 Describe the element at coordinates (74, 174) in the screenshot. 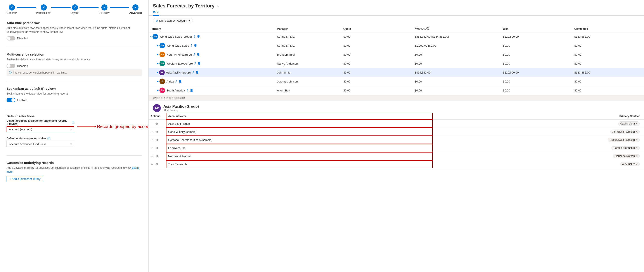

I see `customize-section: Customize underlying records Add a JavaS…` at that location.